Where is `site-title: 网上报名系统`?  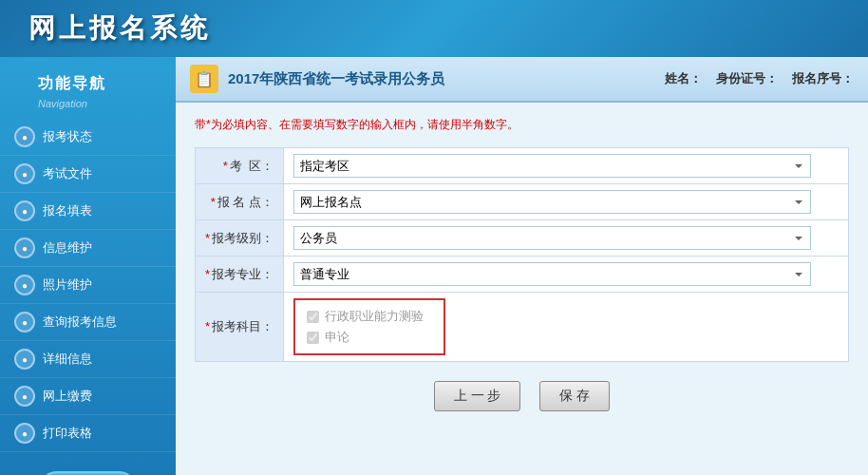
site-title: 网上报名系统 is located at coordinates (120, 28).